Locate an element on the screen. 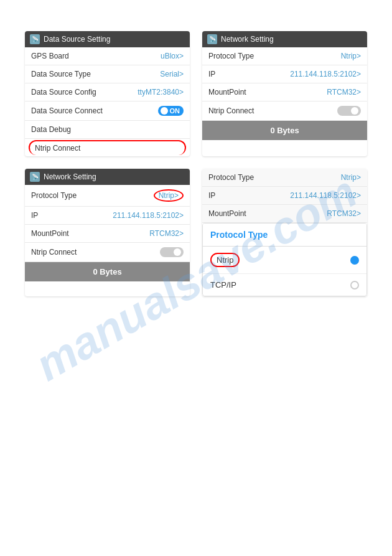 Image resolution: width=392 pixels, height=556 pixels. data-source-config-label: Data Source Config is located at coordinates (63, 92).